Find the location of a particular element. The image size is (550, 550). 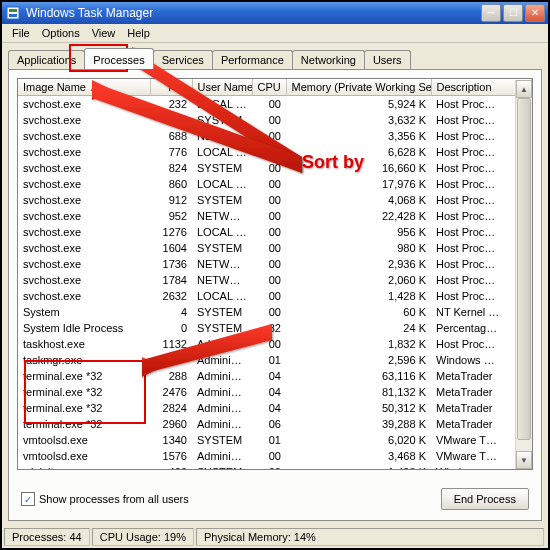

cell-pid: 400 is located at coordinates (171, 467).